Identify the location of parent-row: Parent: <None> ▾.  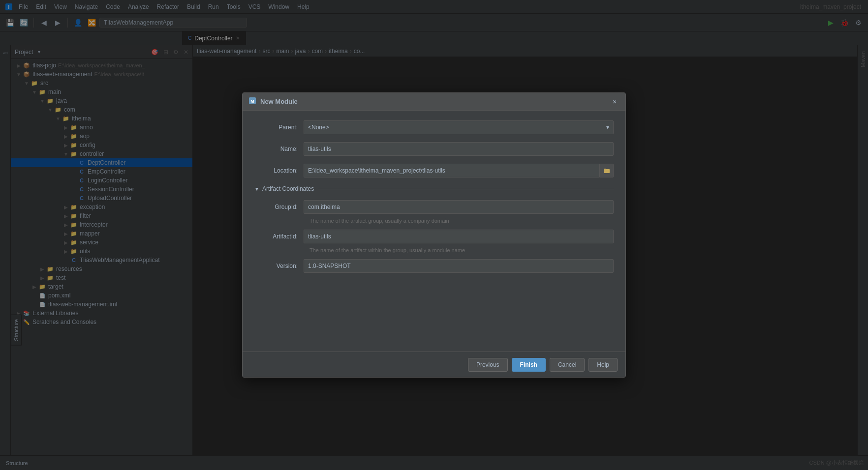
(434, 127).